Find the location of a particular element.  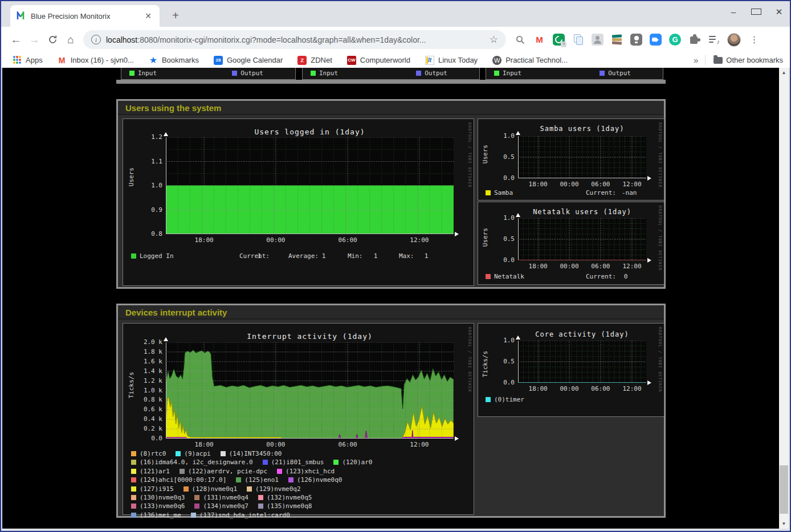

samba-users-graph: Samba users (1day) Users RRDTOOL / TOBI … is located at coordinates (571, 159).